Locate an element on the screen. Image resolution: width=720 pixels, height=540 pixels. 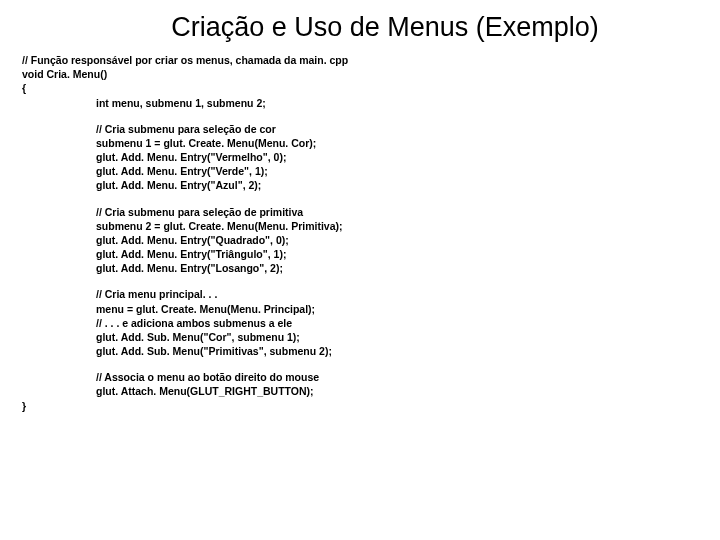
code-line: // Cria submenu para seleção de primitiv… is located at coordinates (360, 212).